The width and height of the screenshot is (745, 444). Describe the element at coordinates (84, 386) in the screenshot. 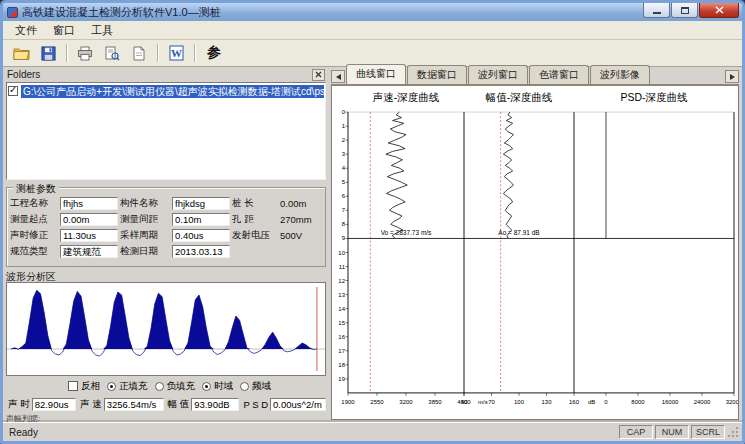

I see `invert-checkbox: 反相` at that location.